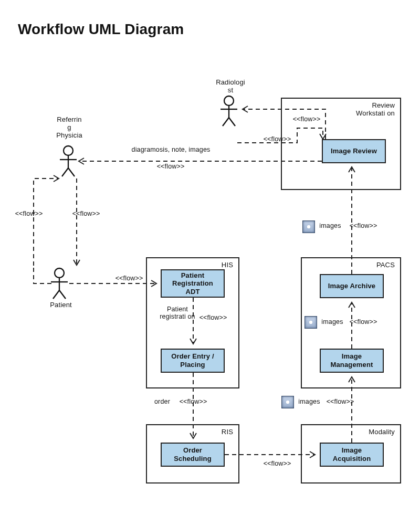 The width and height of the screenshot is (420, 515). Describe the element at coordinates (332, 322) in the screenshot. I see `edge-label-images-mgmt-archive: images` at that location.